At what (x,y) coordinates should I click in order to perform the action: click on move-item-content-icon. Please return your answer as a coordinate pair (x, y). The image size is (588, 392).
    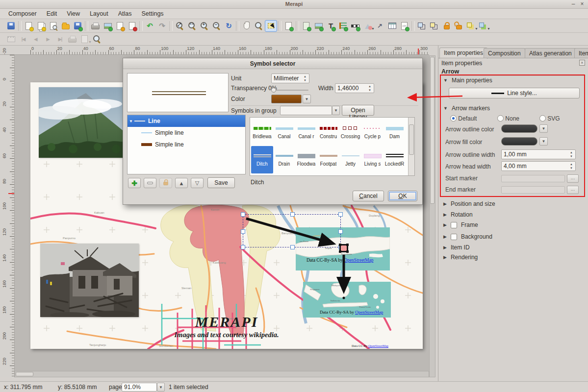
    Looking at the image, I should click on (288, 26).